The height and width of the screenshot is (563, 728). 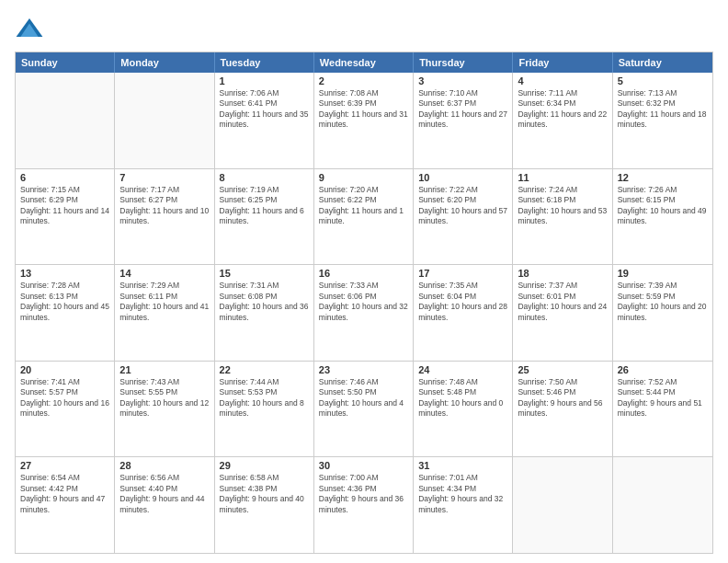 I want to click on day-info: Sunrise: 7:44 AM Sunset: 5:53 PM Dayligh…, so click(x=265, y=398).